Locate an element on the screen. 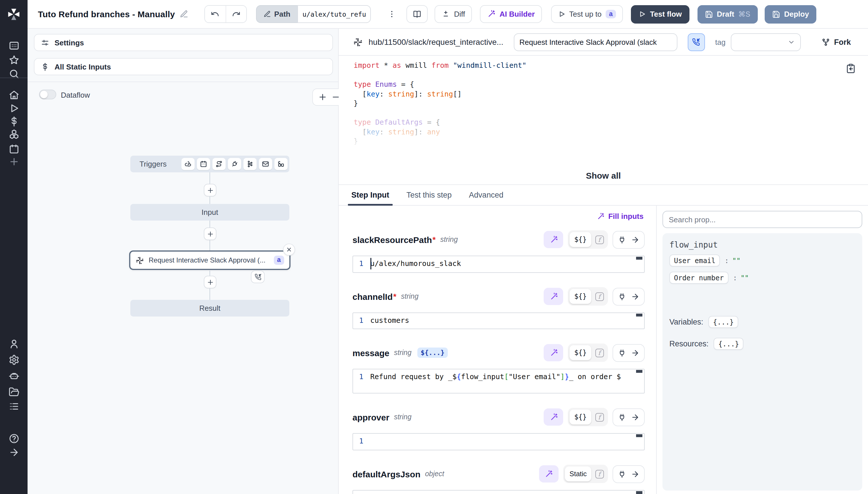  field-editor: 1customers is located at coordinates (498, 321).